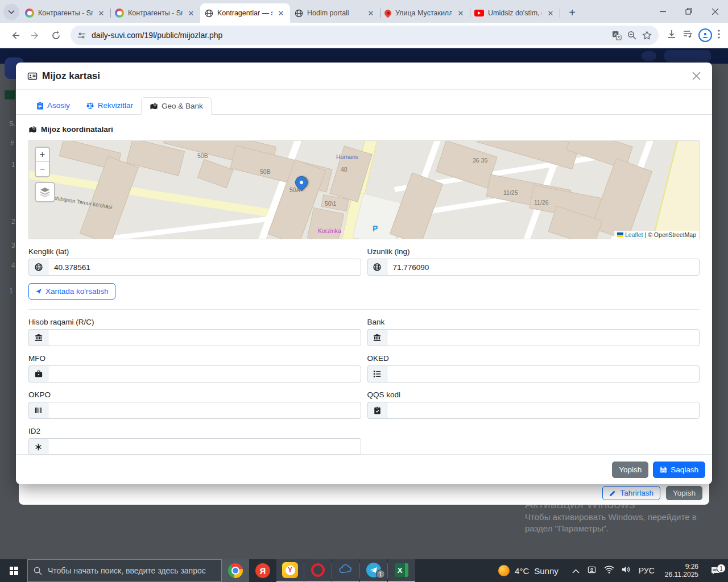  I want to click on reload-button, so click(56, 35).